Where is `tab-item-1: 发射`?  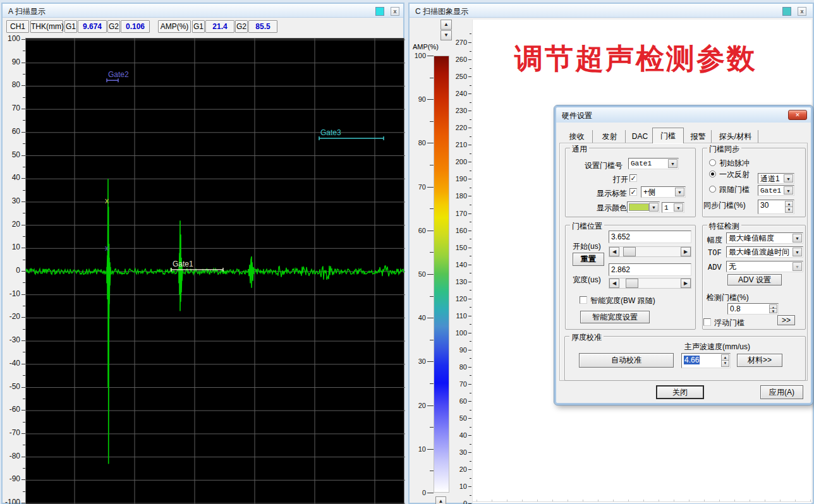
tab-item-1: 发射 is located at coordinates (610, 136).